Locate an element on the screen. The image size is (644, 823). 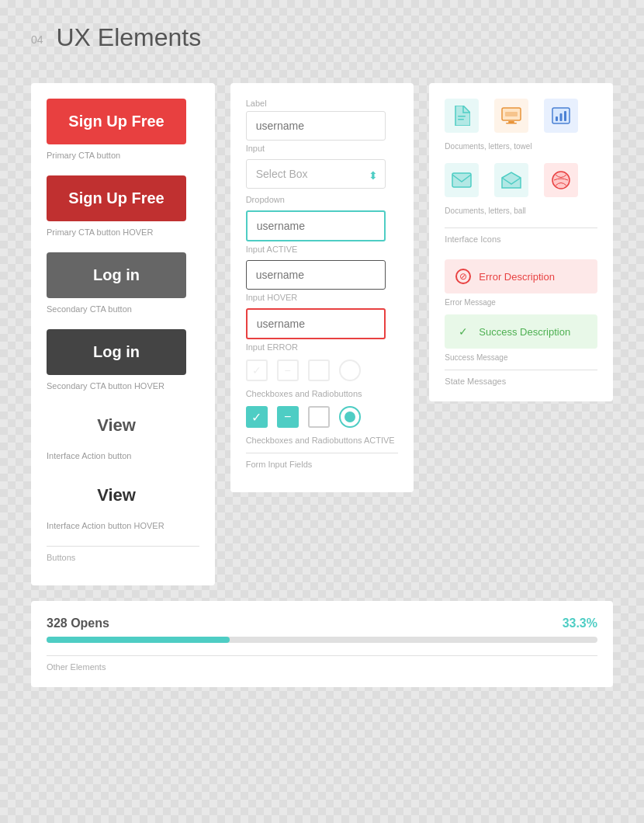
states-section-label: State Messages is located at coordinates (521, 377).